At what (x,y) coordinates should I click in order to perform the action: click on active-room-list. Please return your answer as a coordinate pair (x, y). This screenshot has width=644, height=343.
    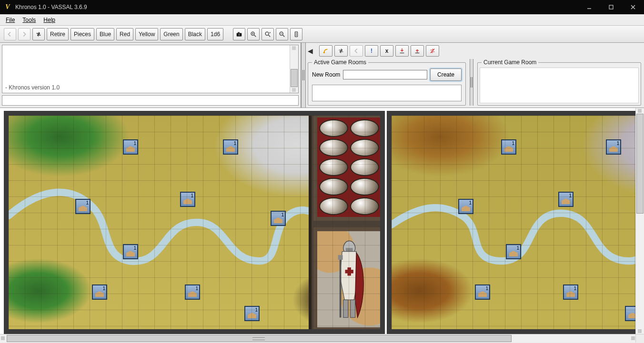
    Looking at the image, I should click on (387, 93).